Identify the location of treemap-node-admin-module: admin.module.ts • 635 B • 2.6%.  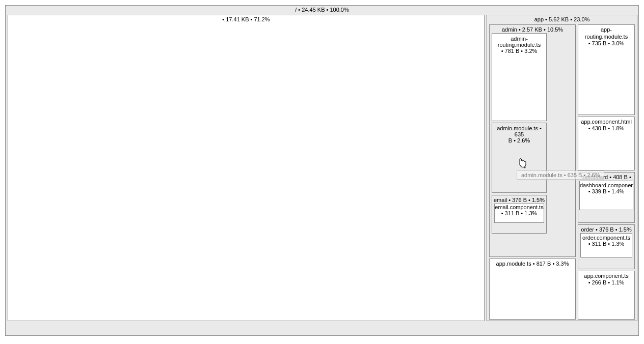
(519, 158).